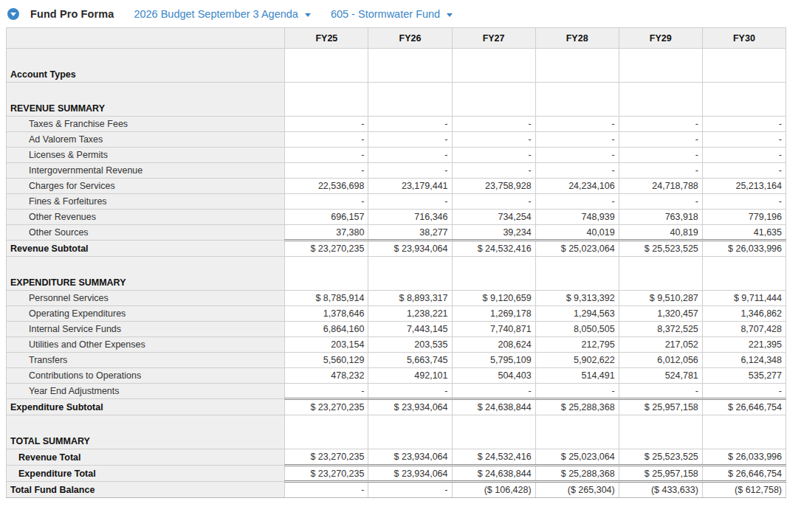  I want to click on cell: ($ 265,304), so click(577, 490).